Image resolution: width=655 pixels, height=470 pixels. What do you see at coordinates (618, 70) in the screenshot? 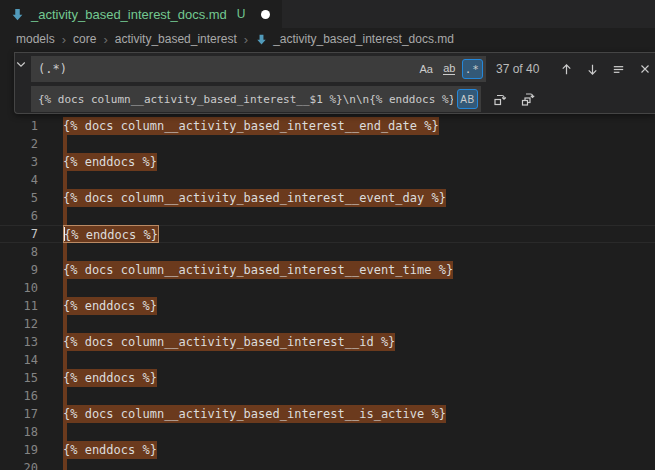
I see `find-in-selection-icon` at bounding box center [618, 70].